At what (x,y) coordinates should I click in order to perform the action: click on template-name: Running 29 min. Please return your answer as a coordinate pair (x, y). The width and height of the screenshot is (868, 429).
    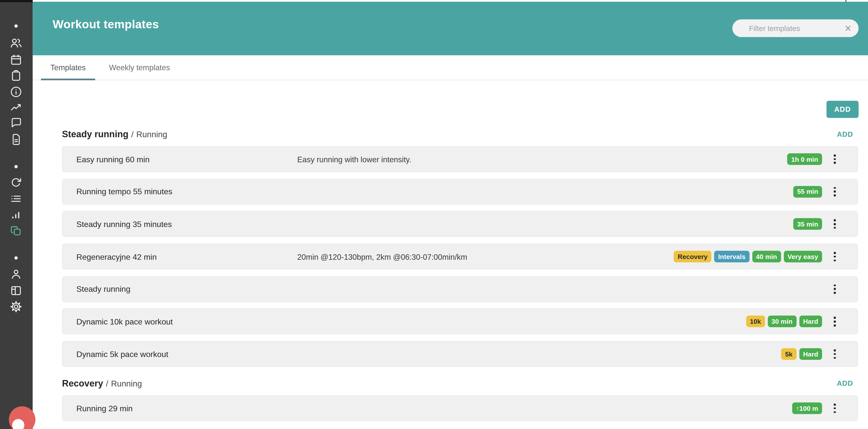
    Looking at the image, I should click on (104, 408).